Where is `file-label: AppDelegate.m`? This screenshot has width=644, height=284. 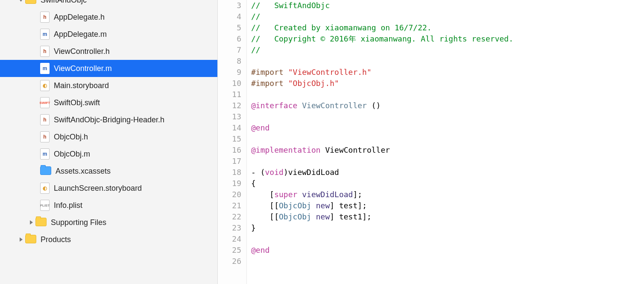
file-label: AppDelegate.m is located at coordinates (80, 34).